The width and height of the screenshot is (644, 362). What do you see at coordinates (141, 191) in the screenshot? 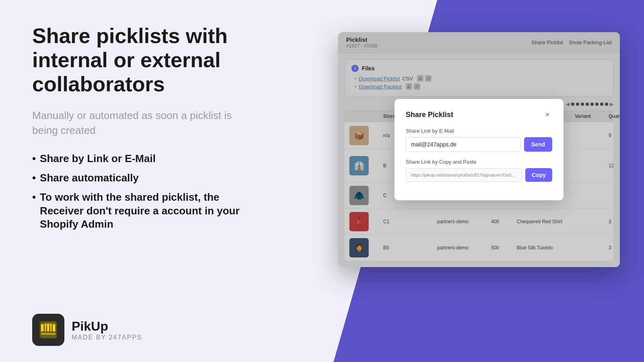
I see `features-list: Share by Link or E-MailShare automatical…` at bounding box center [141, 191].